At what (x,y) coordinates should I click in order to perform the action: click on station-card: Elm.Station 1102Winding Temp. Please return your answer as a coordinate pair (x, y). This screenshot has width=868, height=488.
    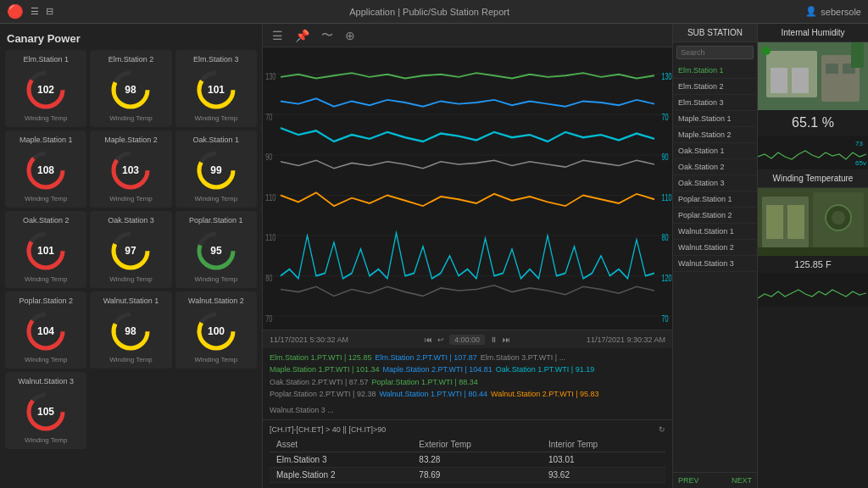
    Looking at the image, I should click on (46, 88).